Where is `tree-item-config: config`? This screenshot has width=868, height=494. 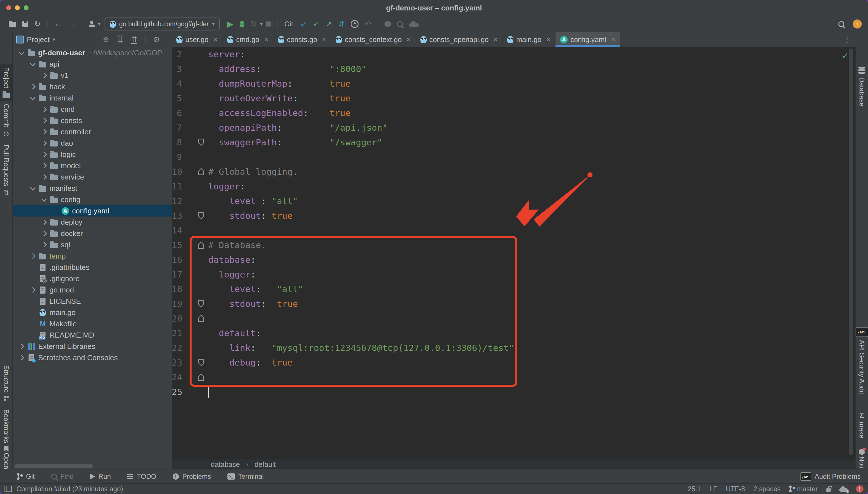 tree-item-config: config is located at coordinates (92, 200).